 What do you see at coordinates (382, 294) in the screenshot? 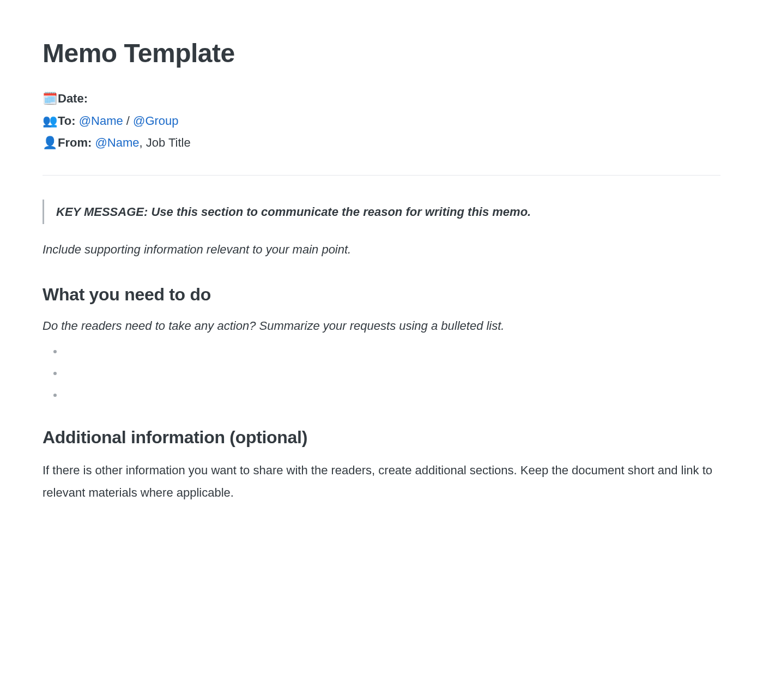
I see `actions-heading: What you need to do` at bounding box center [382, 294].